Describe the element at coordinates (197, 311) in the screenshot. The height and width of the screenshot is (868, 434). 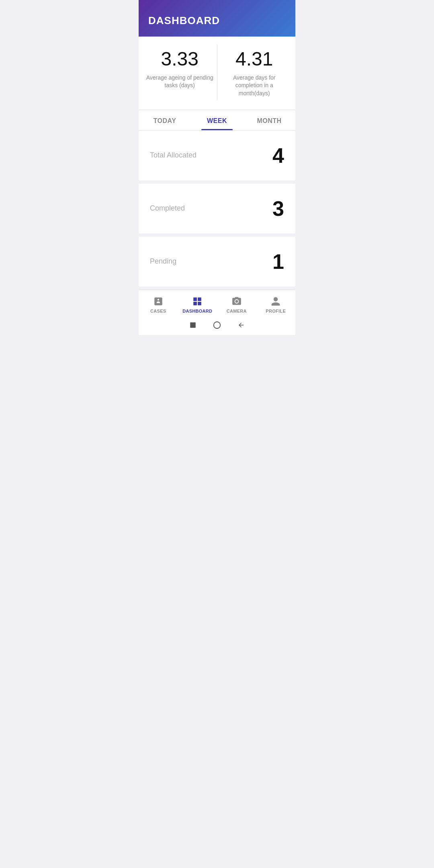
I see `nav-label-dashboard: DASHBOARD` at that location.